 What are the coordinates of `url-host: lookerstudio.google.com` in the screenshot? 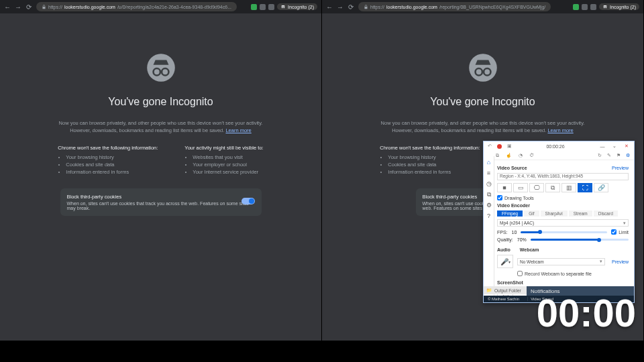 It's located at (90, 7).